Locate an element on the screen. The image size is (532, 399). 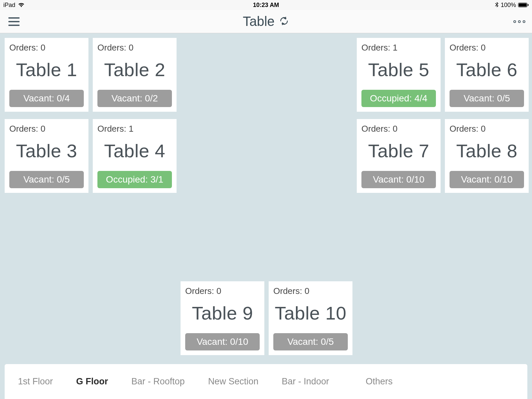
floor-tab-bar-rooftop: Bar - Rooftop is located at coordinates (158, 382).